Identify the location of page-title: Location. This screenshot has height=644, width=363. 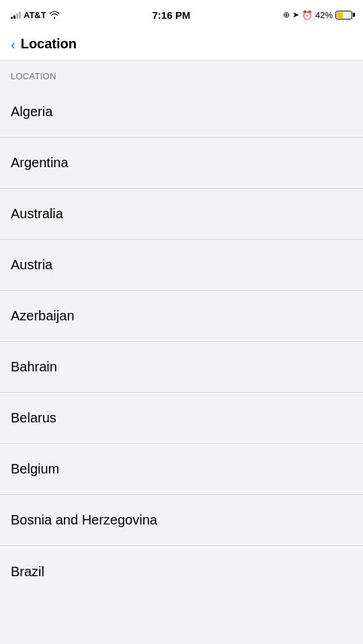
(48, 44).